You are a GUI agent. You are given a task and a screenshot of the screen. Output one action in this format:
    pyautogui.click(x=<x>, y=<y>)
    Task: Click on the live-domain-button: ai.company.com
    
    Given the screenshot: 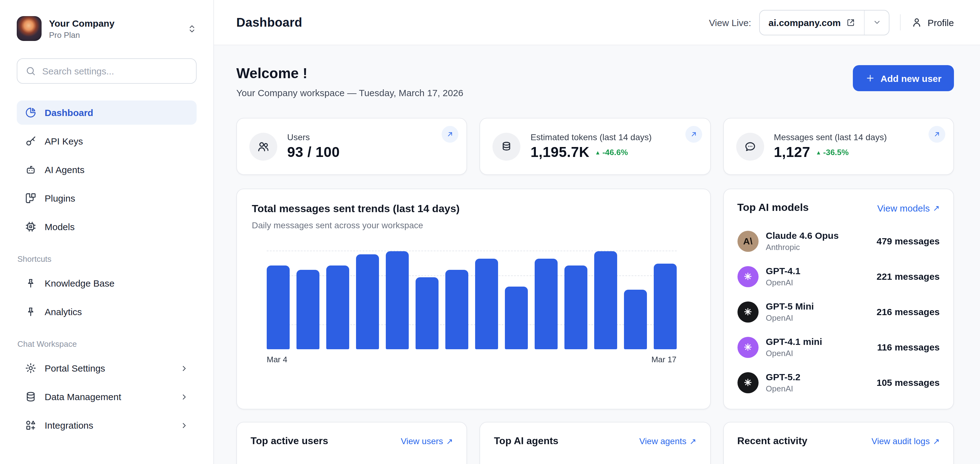 What is the action you would take?
    pyautogui.click(x=812, y=22)
    